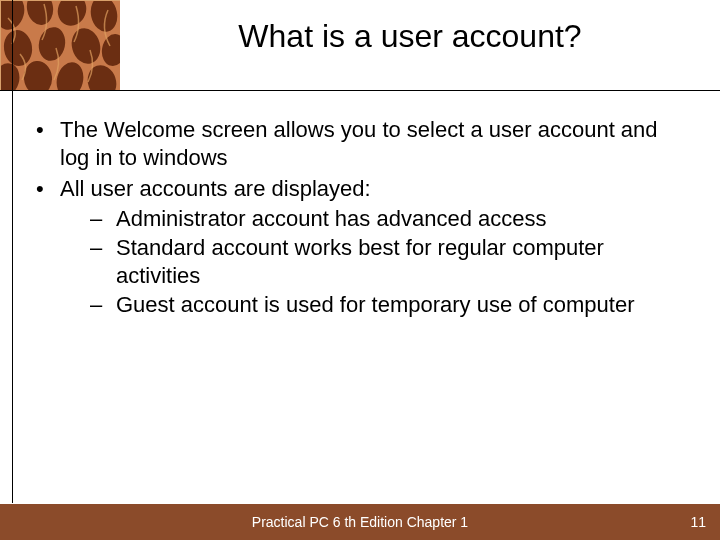 This screenshot has width=720, height=540. What do you see at coordinates (359, 144) in the screenshot?
I see `bullet-text: The Welcome screen allows you to select …` at bounding box center [359, 144].